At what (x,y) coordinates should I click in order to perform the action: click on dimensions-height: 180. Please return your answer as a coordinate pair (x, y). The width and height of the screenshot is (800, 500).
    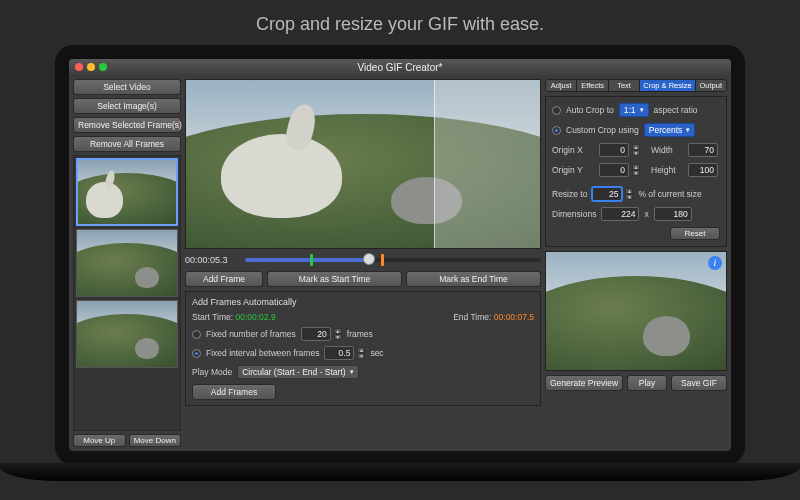
    Looking at the image, I should click on (673, 214).